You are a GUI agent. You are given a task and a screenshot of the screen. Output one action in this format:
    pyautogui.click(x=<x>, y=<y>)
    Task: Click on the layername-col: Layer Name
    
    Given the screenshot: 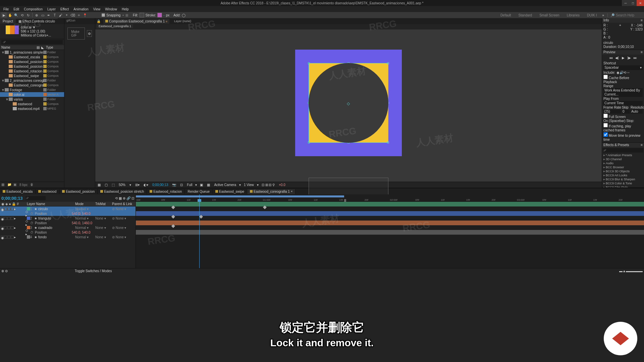 What is the action you would take?
    pyautogui.click(x=51, y=204)
    